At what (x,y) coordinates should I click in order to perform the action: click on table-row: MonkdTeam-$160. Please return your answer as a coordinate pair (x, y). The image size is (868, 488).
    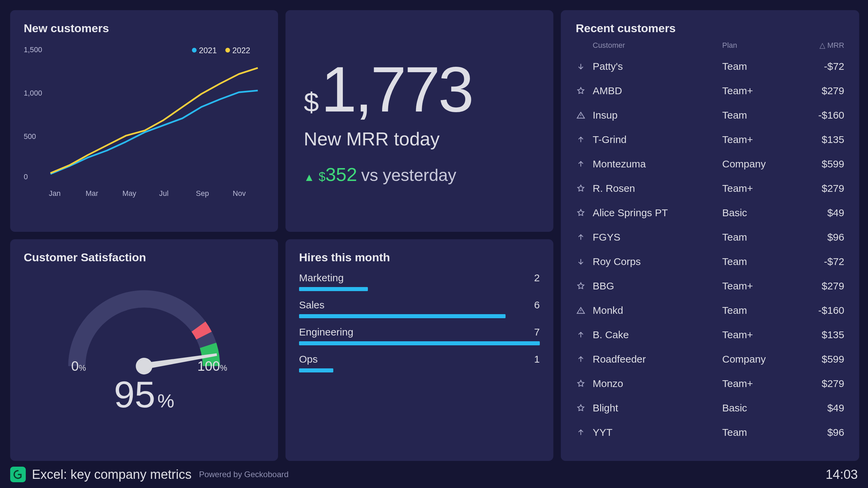
    Looking at the image, I should click on (710, 310).